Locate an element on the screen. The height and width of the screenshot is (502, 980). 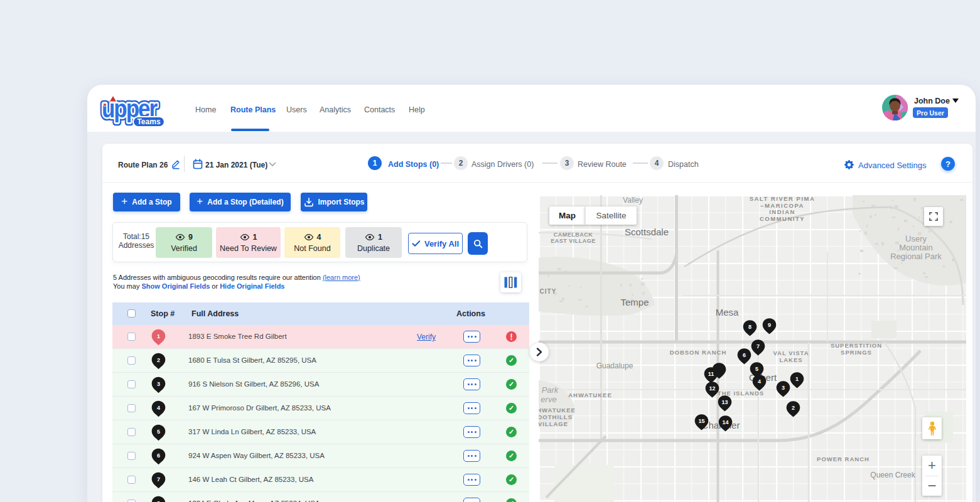
svg-text: Queen Creek is located at coordinates (893, 475).